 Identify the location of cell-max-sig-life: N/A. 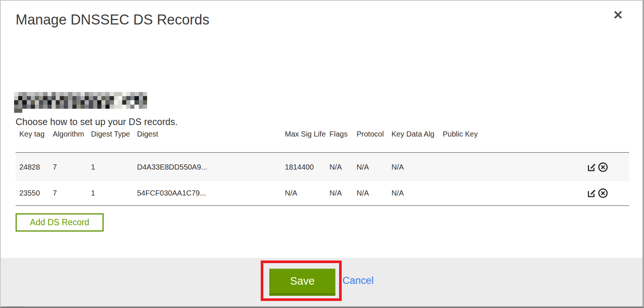
(307, 193).